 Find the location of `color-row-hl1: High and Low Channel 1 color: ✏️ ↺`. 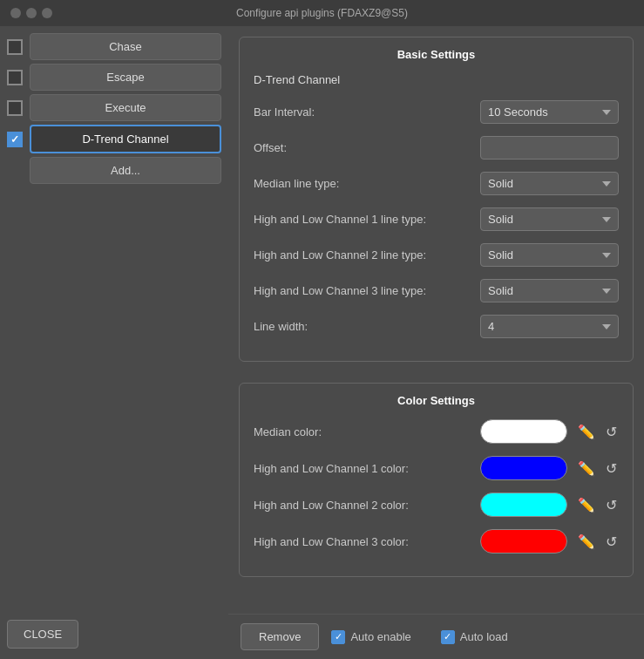

color-row-hl1: High and Low Channel 1 color: ✏️ ↺ is located at coordinates (436, 468).